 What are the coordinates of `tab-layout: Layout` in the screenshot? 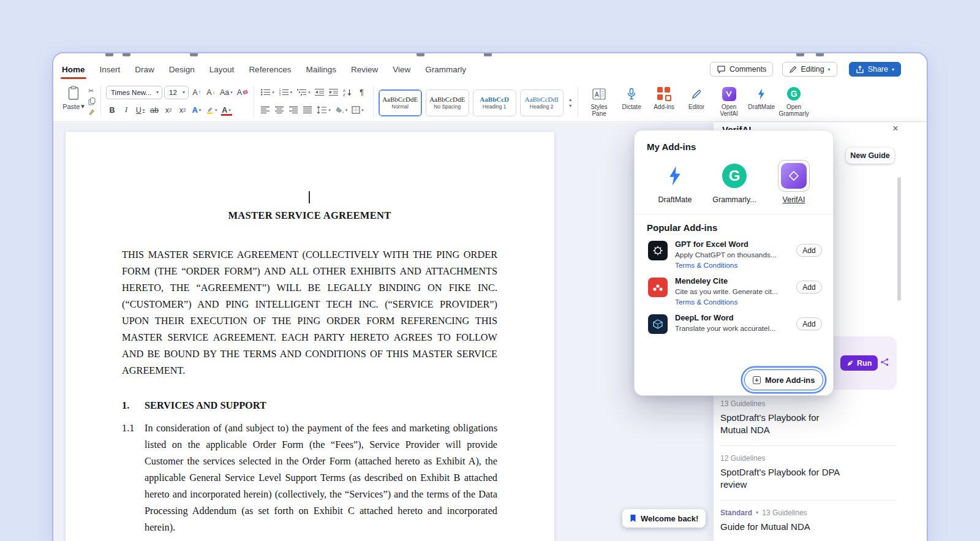 It's located at (222, 70).